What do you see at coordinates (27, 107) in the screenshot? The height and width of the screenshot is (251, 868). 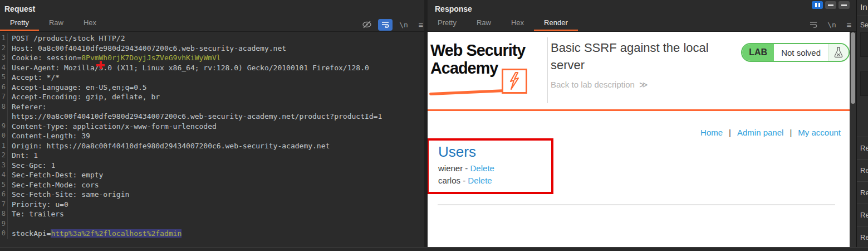 I see `line-content: Referer:` at bounding box center [27, 107].